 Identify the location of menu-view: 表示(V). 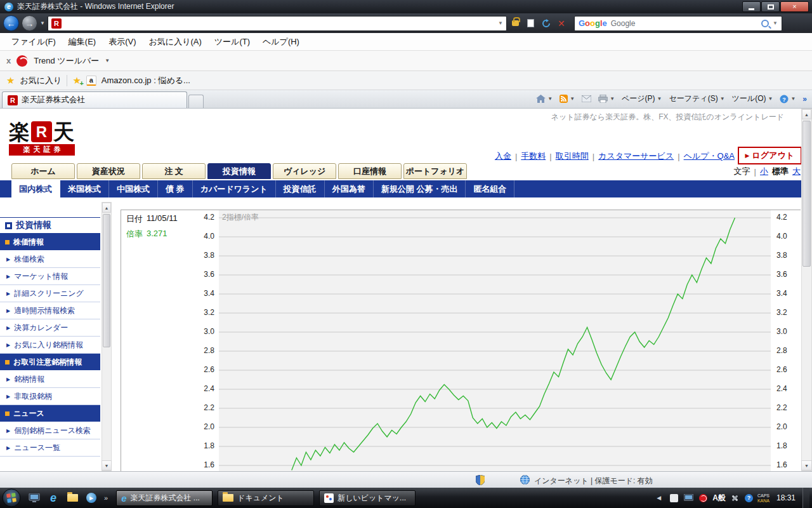
(122, 42).